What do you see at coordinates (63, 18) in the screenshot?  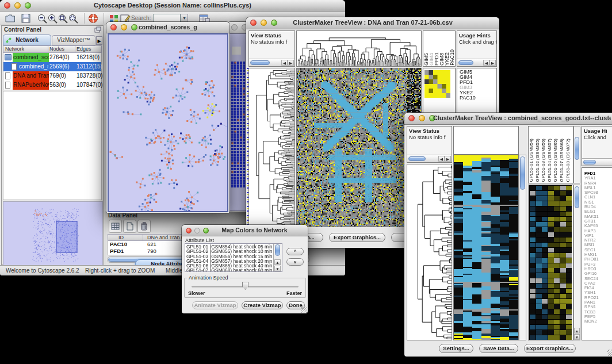 I see `zoom-fit-icon` at bounding box center [63, 18].